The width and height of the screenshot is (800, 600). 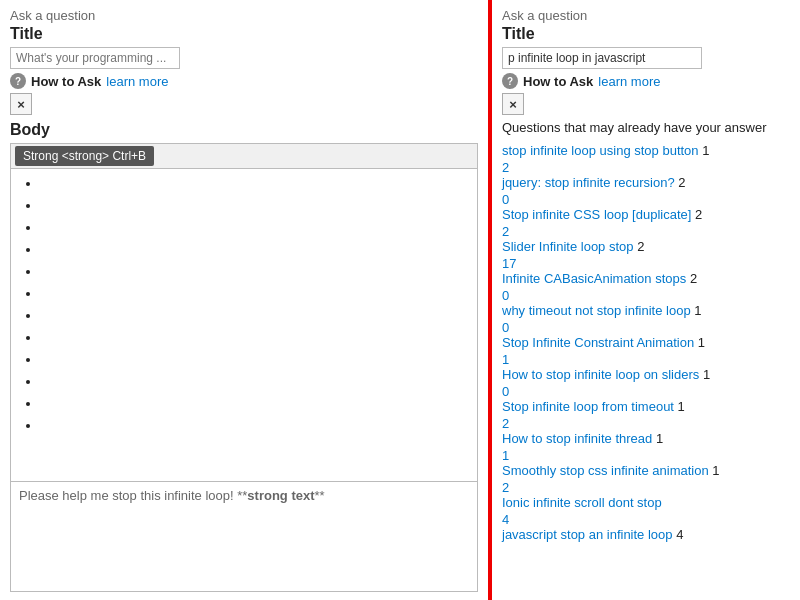 What do you see at coordinates (646, 342) in the screenshot?
I see `question-item: Stop Infinite Constraint Animation 1` at bounding box center [646, 342].